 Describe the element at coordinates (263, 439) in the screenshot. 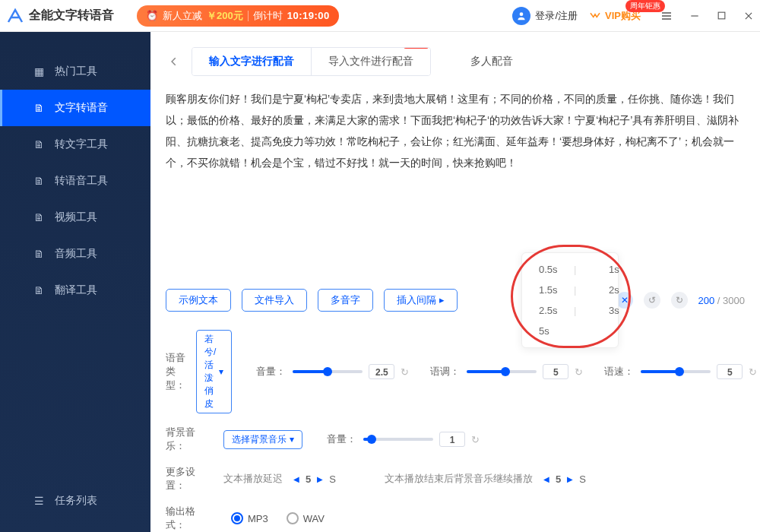

I see `bgm-select: 选择背景音乐▾` at that location.